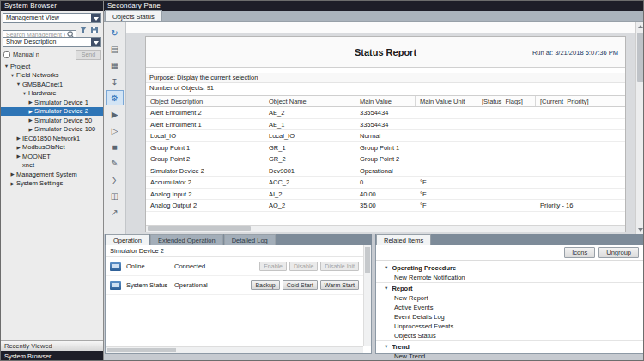 This screenshot has width=644, height=361. I want to click on related-item: New Remote Notification, so click(510, 278).